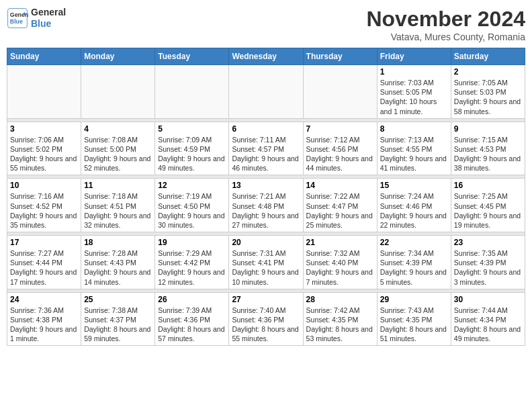 The image size is (532, 411). What do you see at coordinates (488, 148) in the screenshot?
I see `calendar-cell: 9Sunrise: 7:15 AMSunset: 4:53 PMDaylight…` at bounding box center [488, 148].